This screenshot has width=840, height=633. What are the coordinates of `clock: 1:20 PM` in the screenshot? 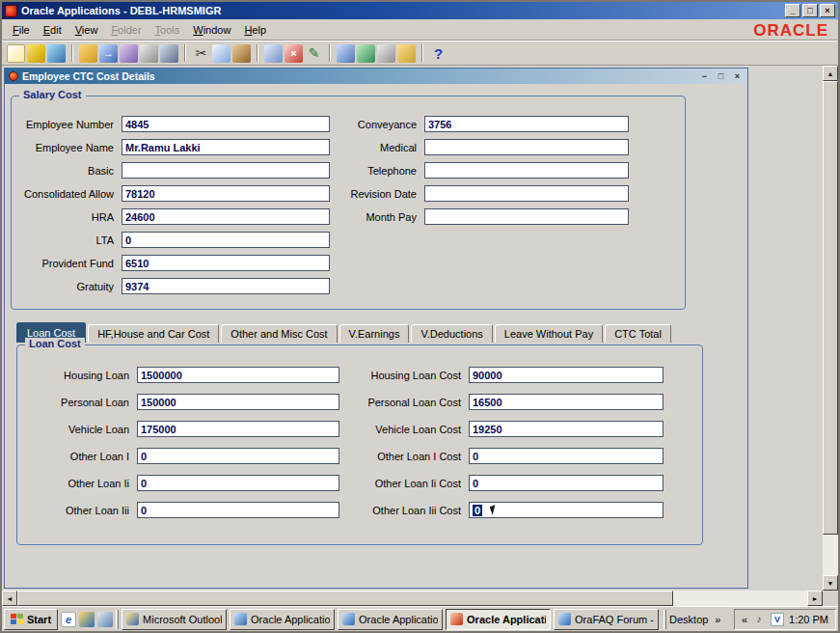 It's located at (808, 619).